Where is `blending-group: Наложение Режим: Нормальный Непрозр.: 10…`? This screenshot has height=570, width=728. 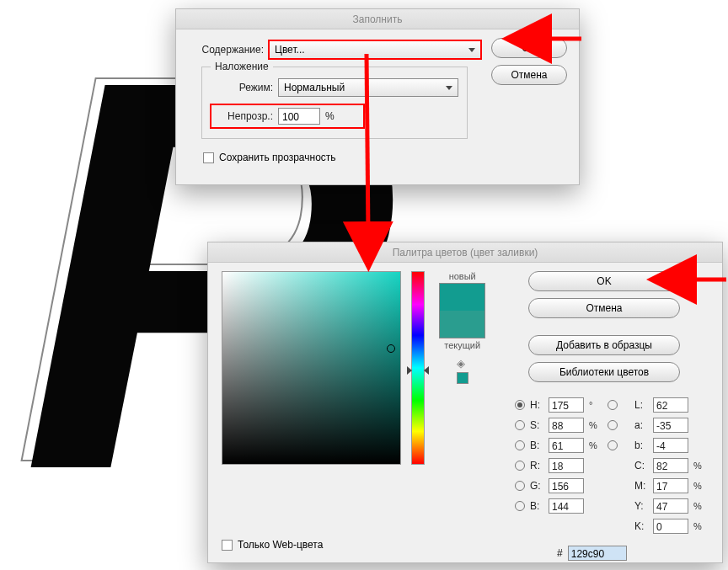
blending-group: Наложение Режим: Нормальный Непрозр.: 10… is located at coordinates (335, 103).